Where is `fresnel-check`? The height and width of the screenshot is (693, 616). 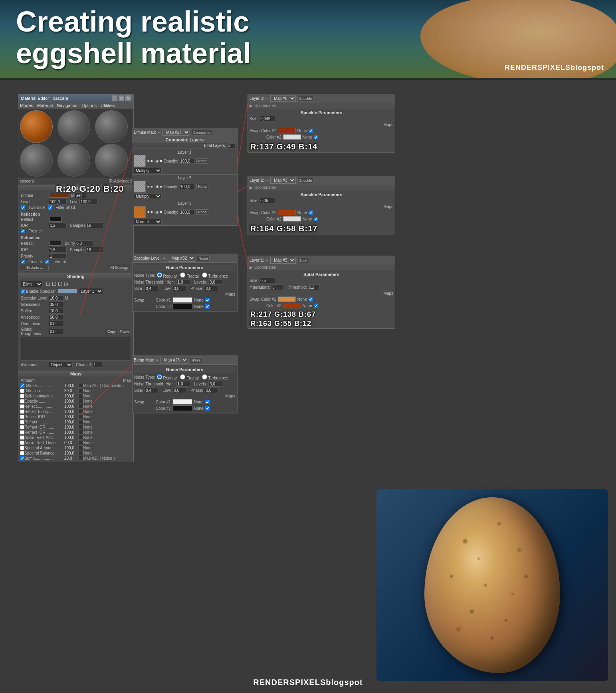
fresnel-check is located at coordinates (23, 231).